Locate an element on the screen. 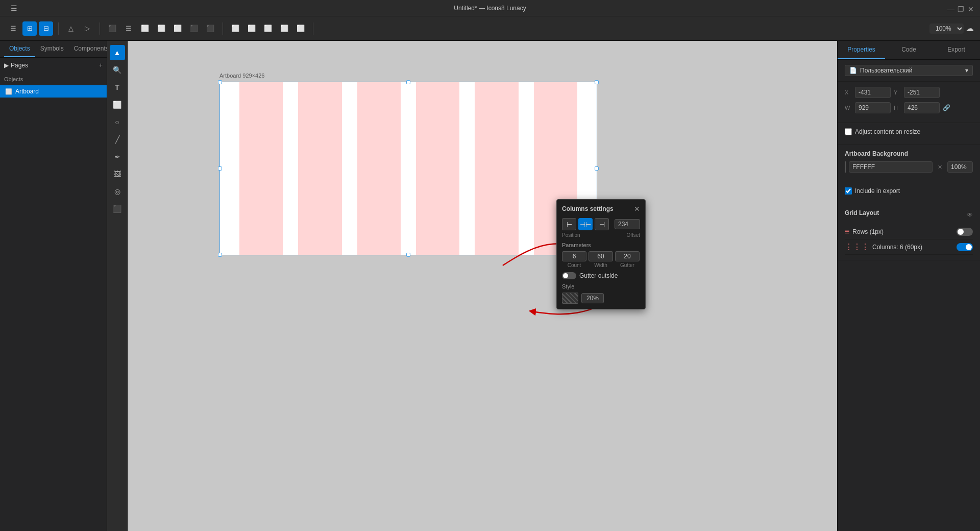  artboard is located at coordinates (408, 168).